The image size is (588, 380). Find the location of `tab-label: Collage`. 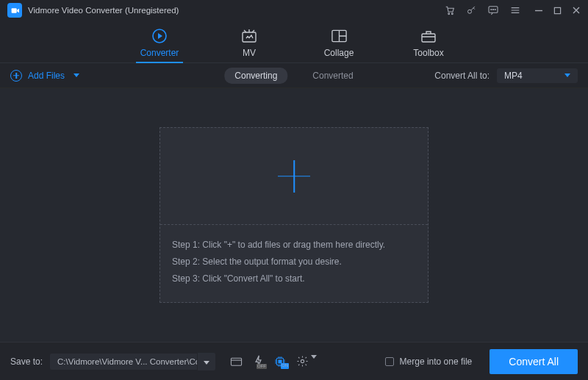

tab-label: Collage is located at coordinates (340, 53).